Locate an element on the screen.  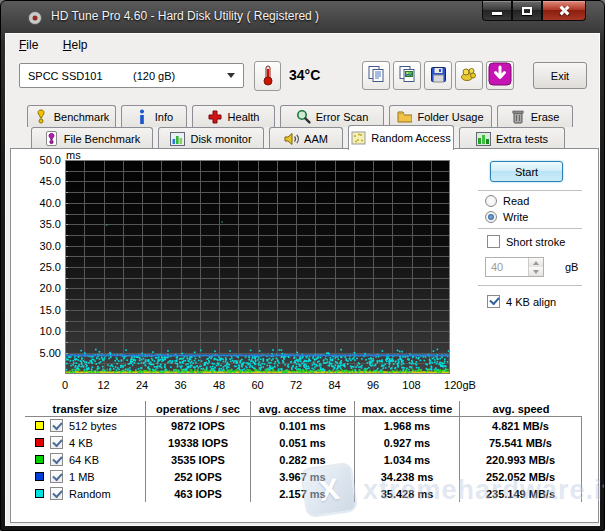
capture-button is located at coordinates (500, 76).